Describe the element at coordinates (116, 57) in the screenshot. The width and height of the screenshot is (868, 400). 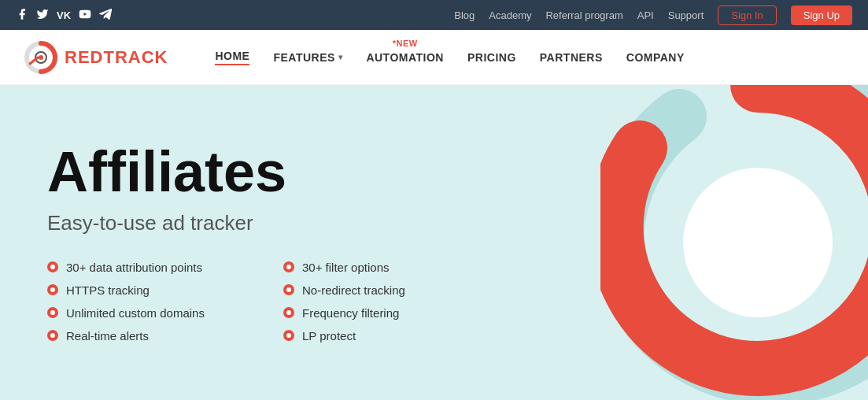
I see `logo-text: REDTRACK` at that location.